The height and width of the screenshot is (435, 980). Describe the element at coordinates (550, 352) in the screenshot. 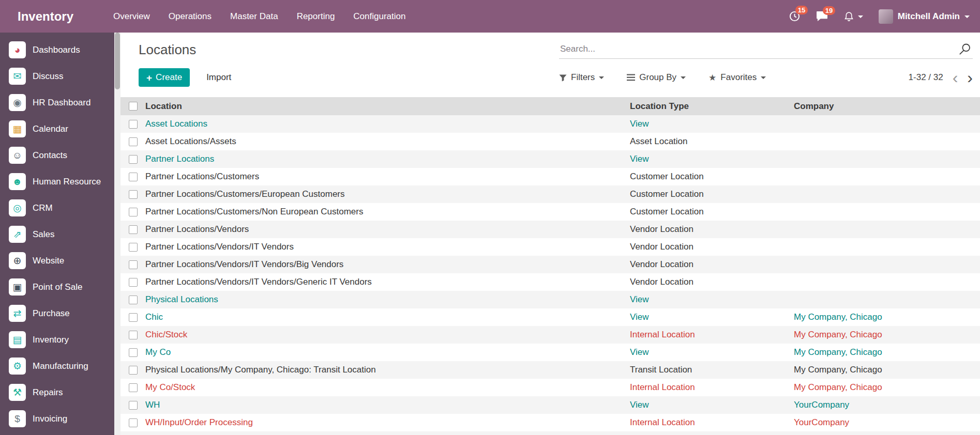

I see `table-row: My Co View My Company, Chicago` at that location.